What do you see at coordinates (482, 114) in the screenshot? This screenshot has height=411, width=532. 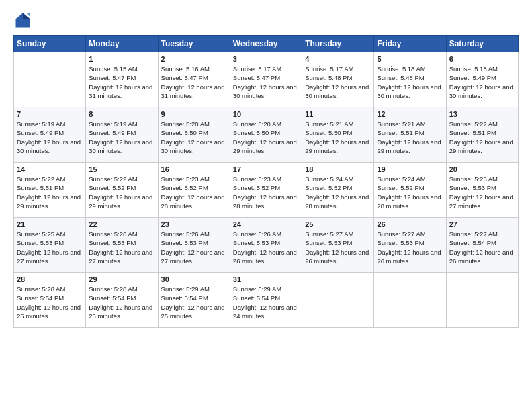 I see `day-number: 13` at bounding box center [482, 114].